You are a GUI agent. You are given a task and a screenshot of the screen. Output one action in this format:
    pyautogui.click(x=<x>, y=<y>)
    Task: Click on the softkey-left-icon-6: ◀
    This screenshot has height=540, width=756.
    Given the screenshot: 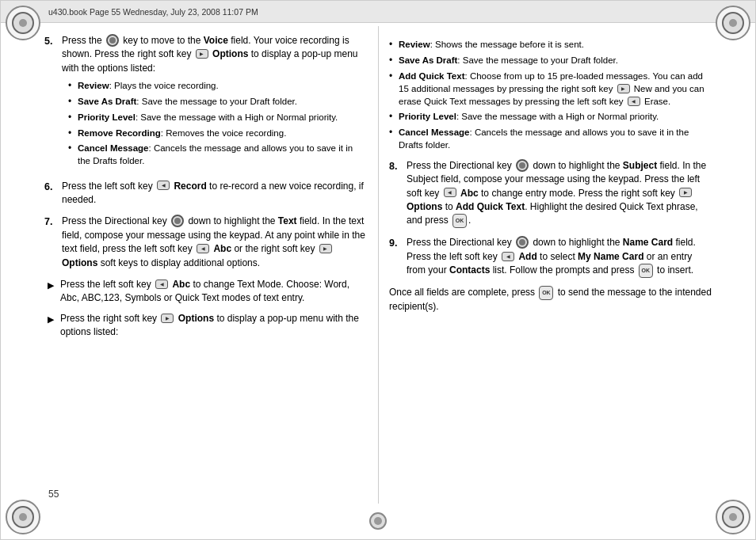 What is the action you would take?
    pyautogui.click(x=163, y=185)
    